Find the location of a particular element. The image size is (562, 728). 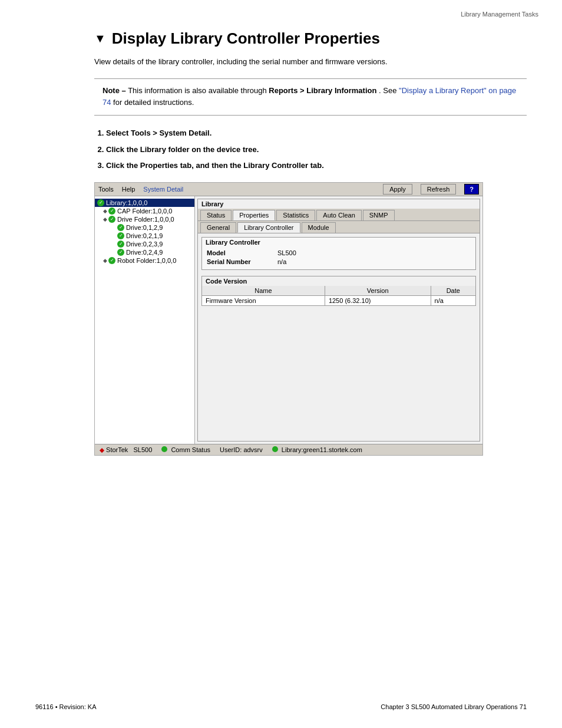

code-version-title: Code Version is located at coordinates (339, 281).